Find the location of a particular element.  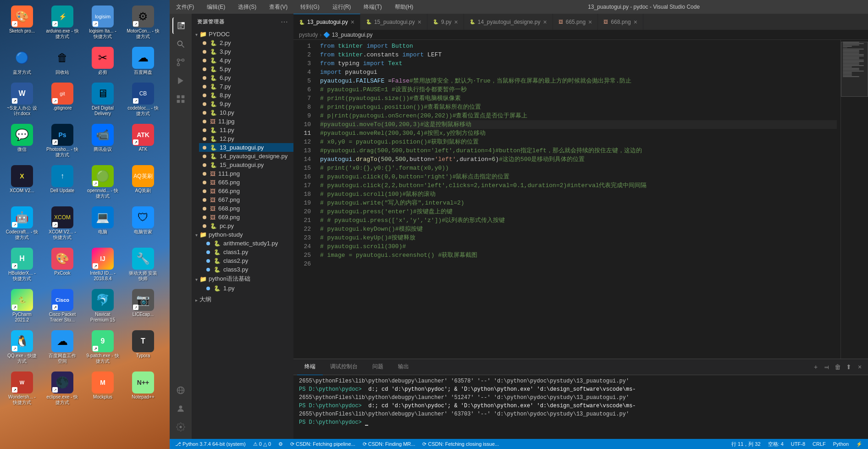

desktop-icon-nvidia: 🟢↗ opennvid... - 快捷方式 is located at coordinates (103, 182).